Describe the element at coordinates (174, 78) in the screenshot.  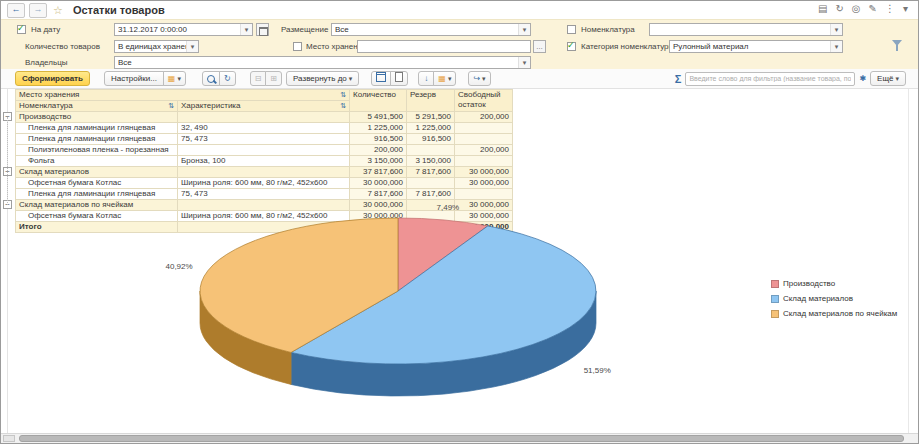
I see `report-variant-button: ▦▾` at that location.